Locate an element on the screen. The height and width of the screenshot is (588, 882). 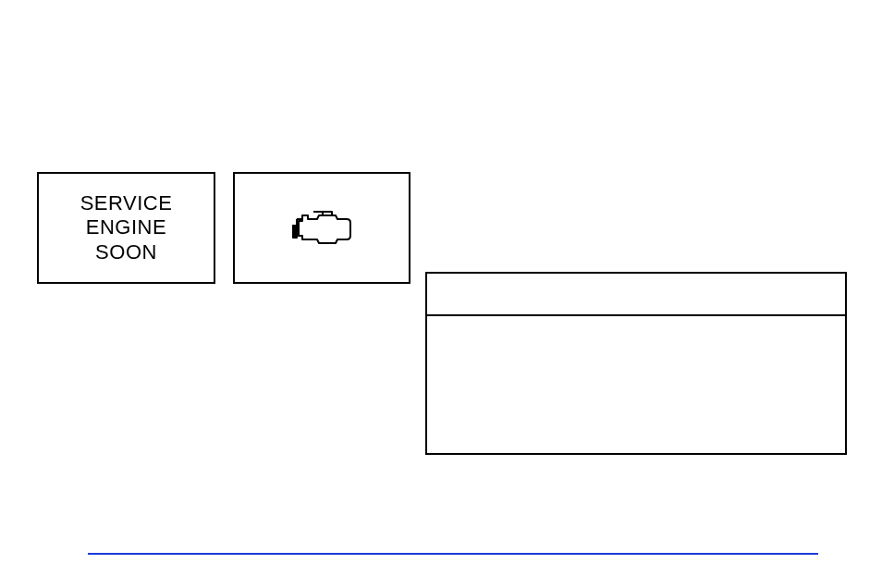
content-box-header is located at coordinates (636, 295).